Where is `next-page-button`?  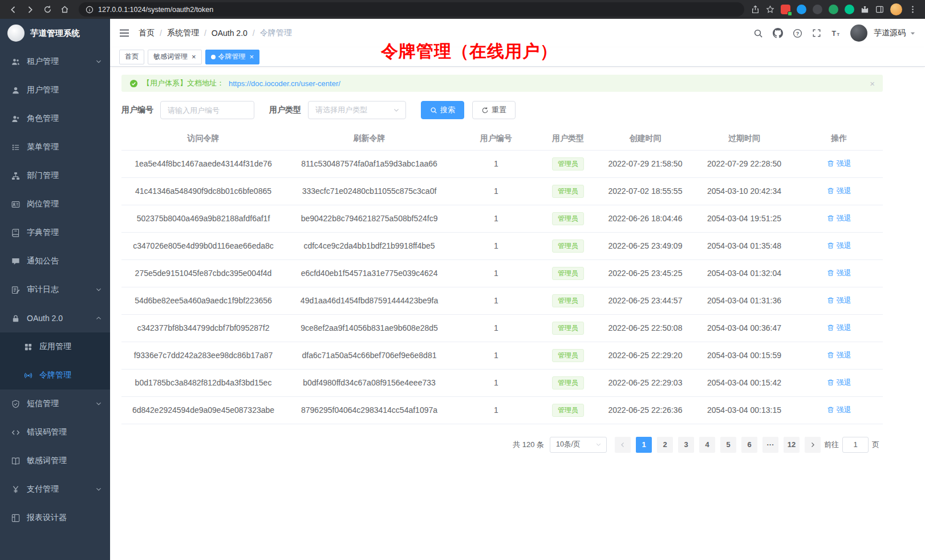
next-page-button is located at coordinates (813, 445).